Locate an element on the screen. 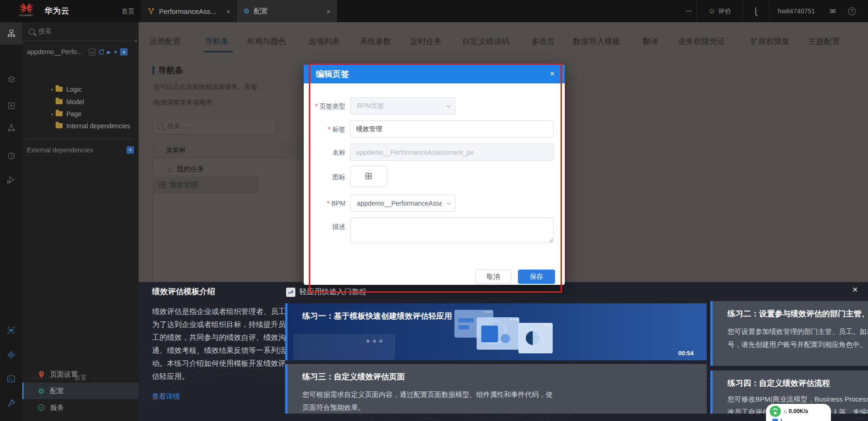 The height and width of the screenshot is (421, 868). tree-item-page: ▸ Page is located at coordinates (81, 114).